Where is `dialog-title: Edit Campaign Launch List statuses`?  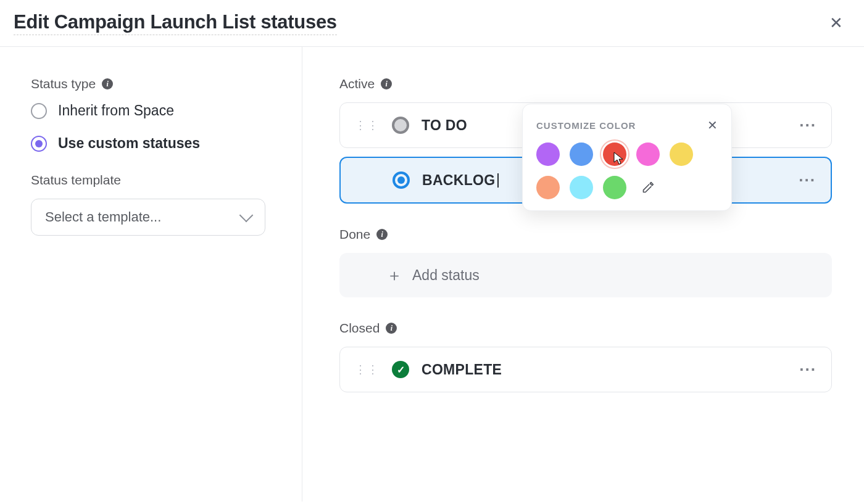 dialog-title: Edit Campaign Launch List statuses is located at coordinates (175, 23).